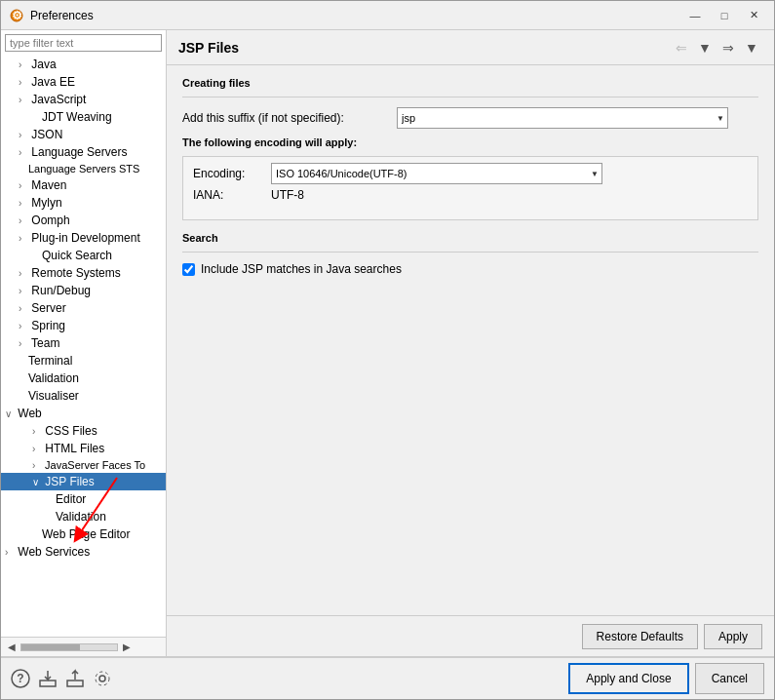  Describe the element at coordinates (562, 118) in the screenshot. I see `suffix-select: jsp jspx` at that location.